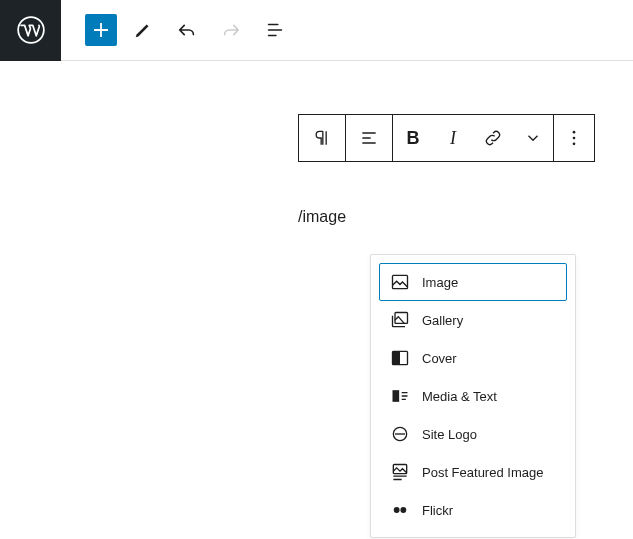  What do you see at coordinates (316, 30) in the screenshot?
I see `top-toolbar` at bounding box center [316, 30].